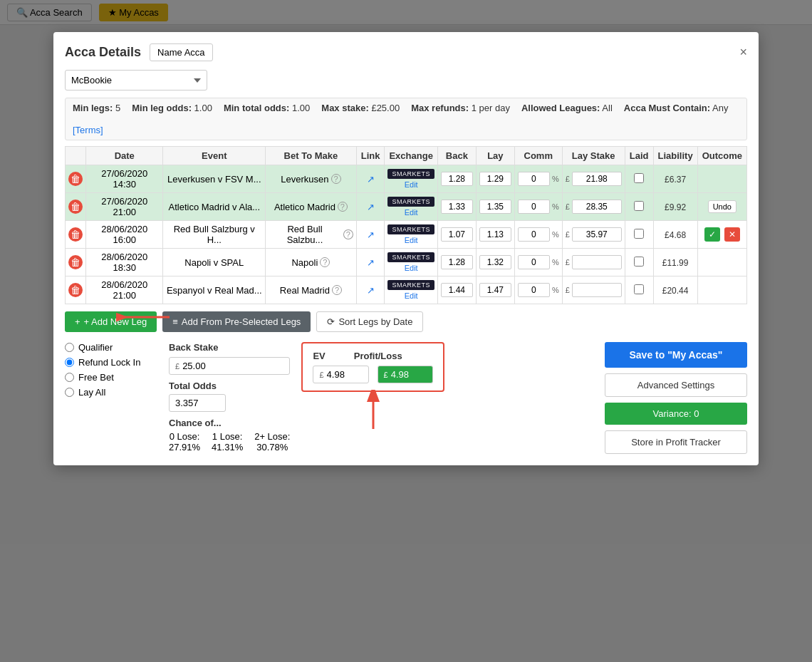  Describe the element at coordinates (712, 234) in the screenshot. I see `confirm-button-3: ✓` at that location.